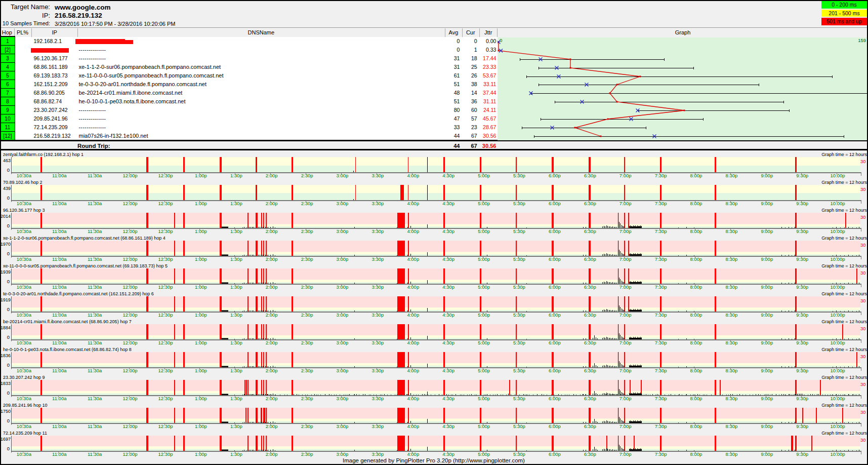 The height and width of the screenshot is (465, 868). I want to click on svg-text: 3:30p, so click(378, 398).